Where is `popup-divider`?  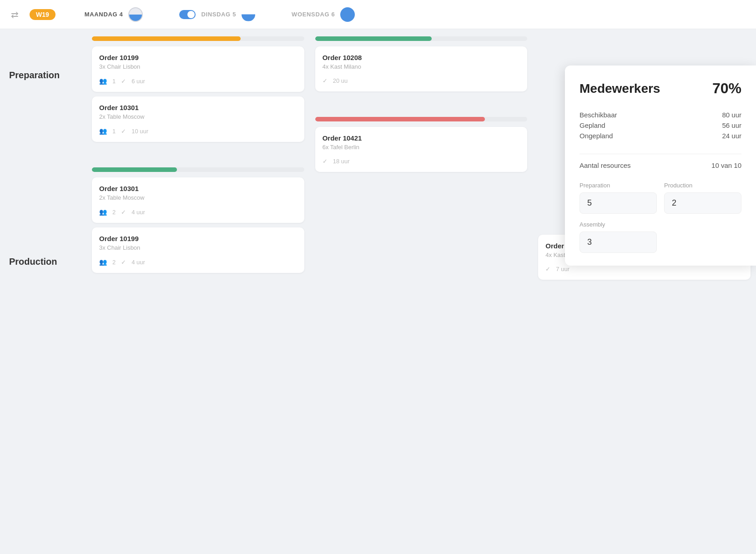
popup-divider is located at coordinates (660, 154).